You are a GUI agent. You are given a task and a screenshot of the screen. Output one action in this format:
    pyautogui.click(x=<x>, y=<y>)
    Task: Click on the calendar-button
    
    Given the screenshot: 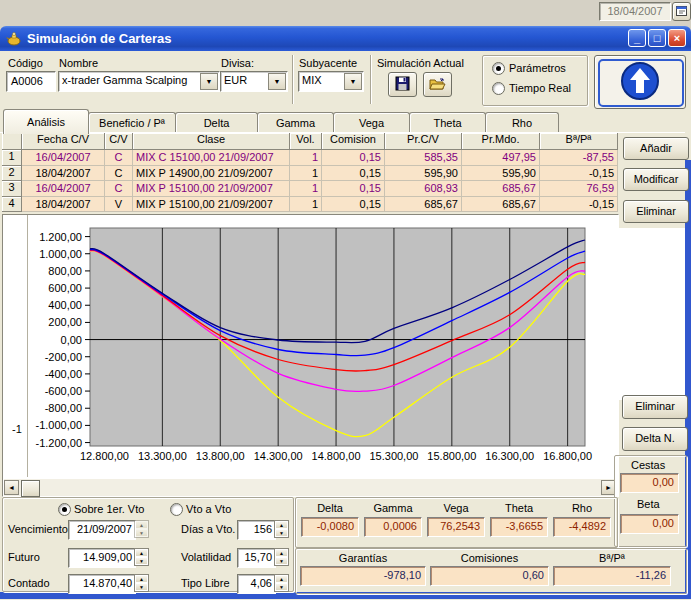 What is the action you would take?
    pyautogui.click(x=682, y=12)
    